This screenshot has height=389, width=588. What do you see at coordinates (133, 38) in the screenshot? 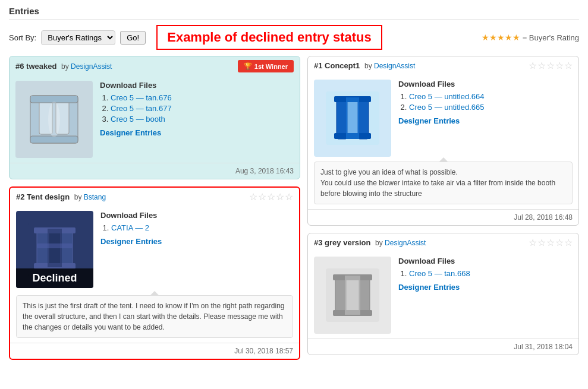
I see `go-button: Go!` at bounding box center [133, 38].